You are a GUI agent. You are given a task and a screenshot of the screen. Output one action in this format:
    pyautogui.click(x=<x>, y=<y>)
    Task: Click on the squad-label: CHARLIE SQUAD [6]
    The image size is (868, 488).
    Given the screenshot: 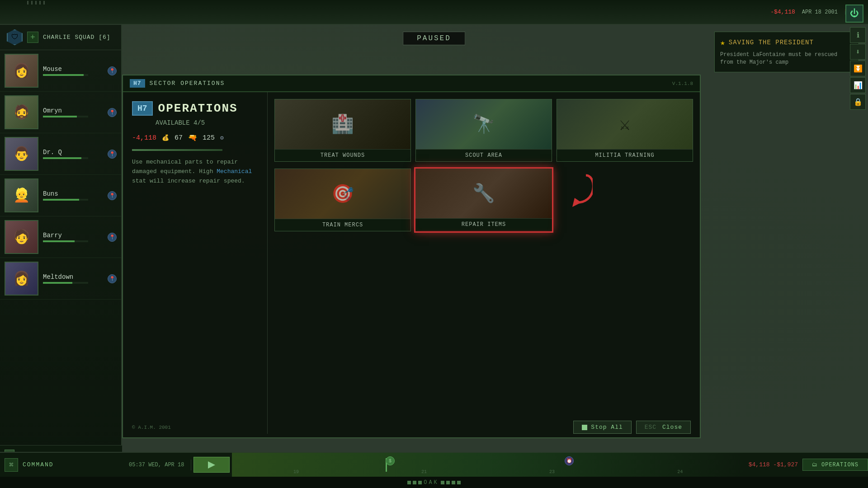 What is the action you would take?
    pyautogui.click(x=77, y=37)
    